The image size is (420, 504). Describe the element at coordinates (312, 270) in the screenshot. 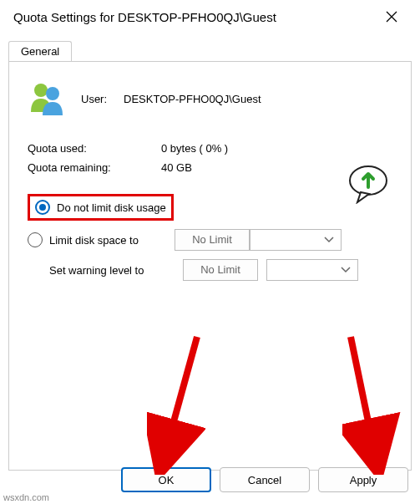

I see `warning-unit-combo` at that location.